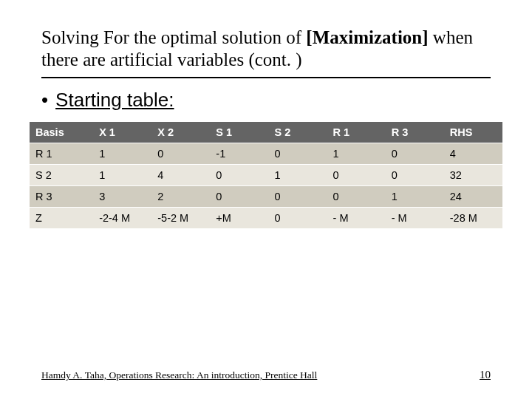 The image size is (532, 399). Describe the element at coordinates (266, 219) in the screenshot. I see `table-row: Z -2-4 M -5-2 M +M 0 - M - M -28 M` at that location.